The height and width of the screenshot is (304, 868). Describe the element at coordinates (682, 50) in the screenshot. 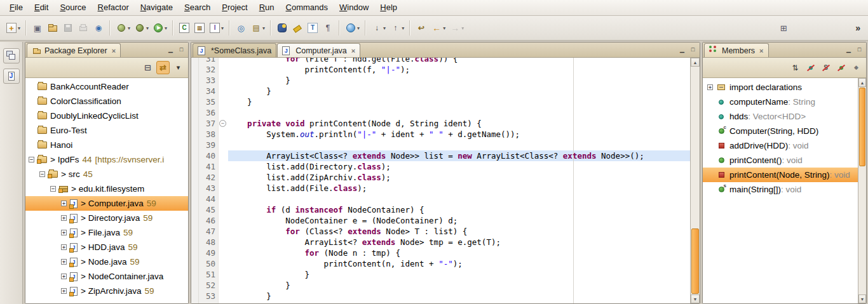

I see `editor-minimize-button: ▁` at that location.